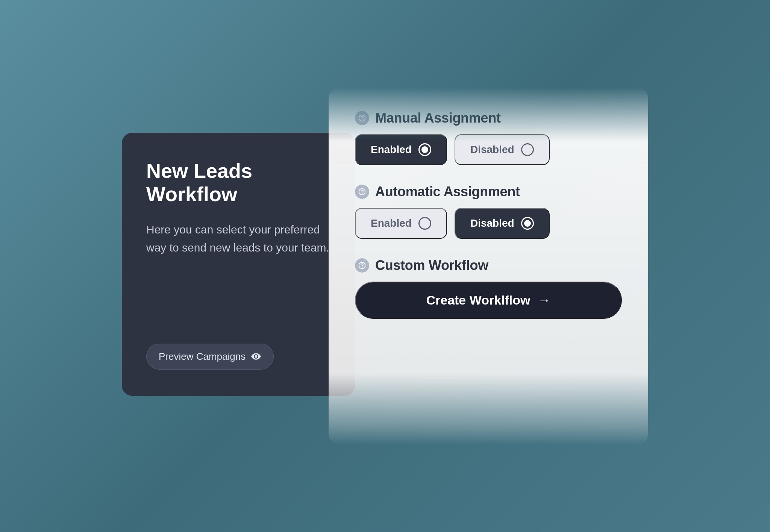 The width and height of the screenshot is (770, 532). What do you see at coordinates (238, 239) in the screenshot?
I see `workflow-description: Here you can select your preferred way t…` at bounding box center [238, 239].